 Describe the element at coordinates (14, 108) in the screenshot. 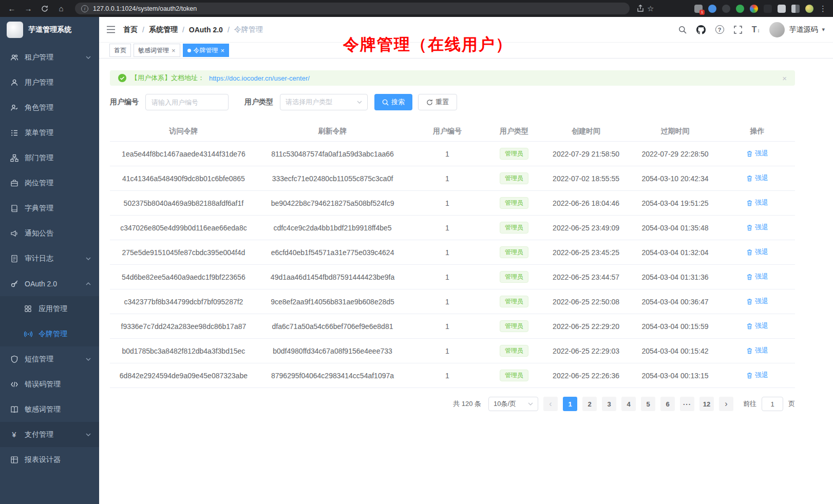

I see `role-icon` at that location.